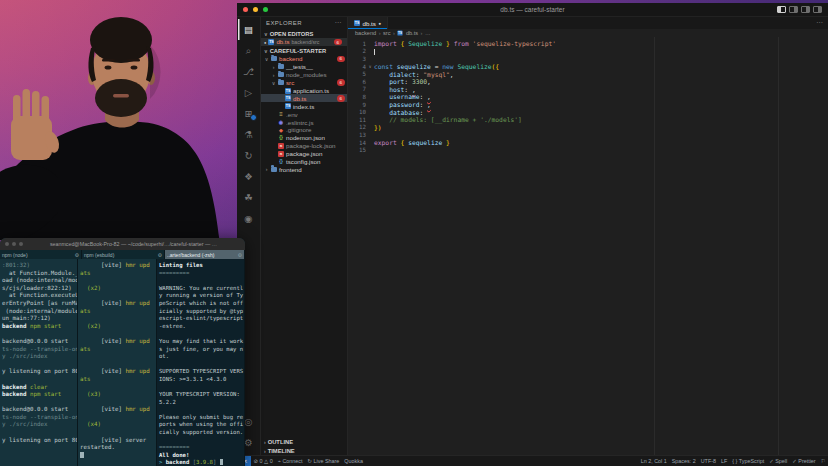 The image size is (828, 466). What do you see at coordinates (249, 72) in the screenshot?
I see `source-control-icon: ⎇` at bounding box center [249, 72].